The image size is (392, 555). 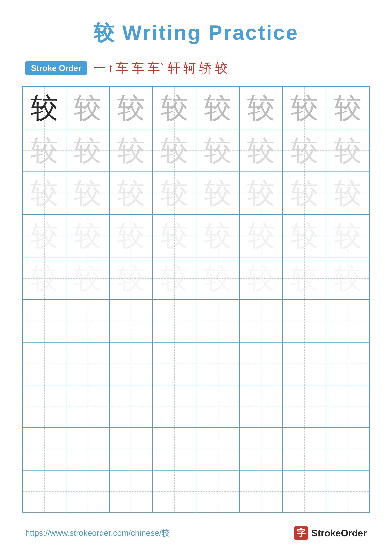 I want to click on footer-url: https://www.strokeorder.com/chinese/较, so click(x=98, y=533).